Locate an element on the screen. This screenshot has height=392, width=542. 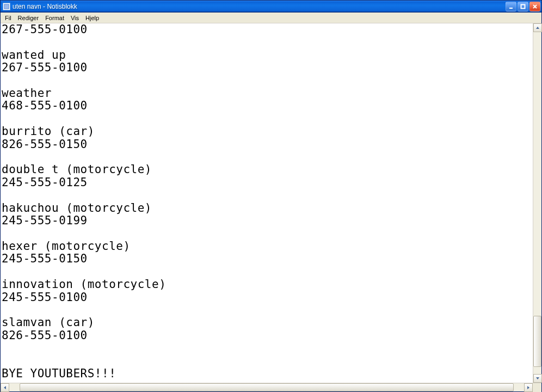
menubar: Fil Rediger Format Vis Hjelp is located at coordinates (271, 18).